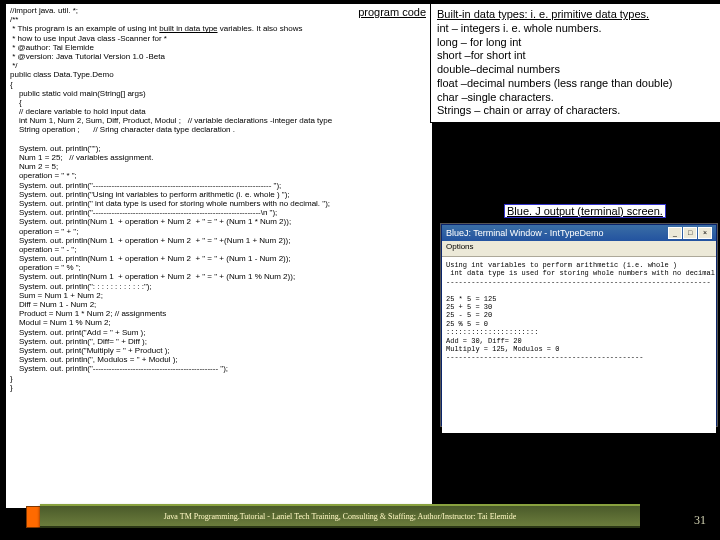 The image size is (720, 540). Describe the element at coordinates (219, 38) in the screenshot. I see `code-line: * how to use input Java class -Scanner f…` at that location.